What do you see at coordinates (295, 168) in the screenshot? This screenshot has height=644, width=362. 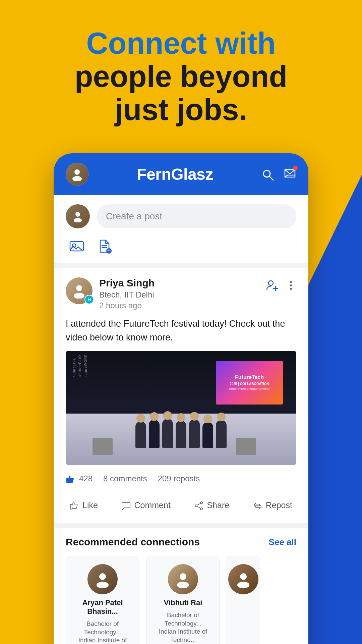 I see `notification-badge` at bounding box center [295, 168].